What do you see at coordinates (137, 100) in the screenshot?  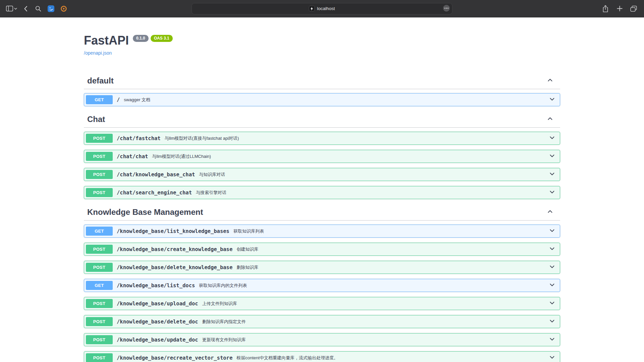 I see `operation-description: swagger 文档` at bounding box center [137, 100].